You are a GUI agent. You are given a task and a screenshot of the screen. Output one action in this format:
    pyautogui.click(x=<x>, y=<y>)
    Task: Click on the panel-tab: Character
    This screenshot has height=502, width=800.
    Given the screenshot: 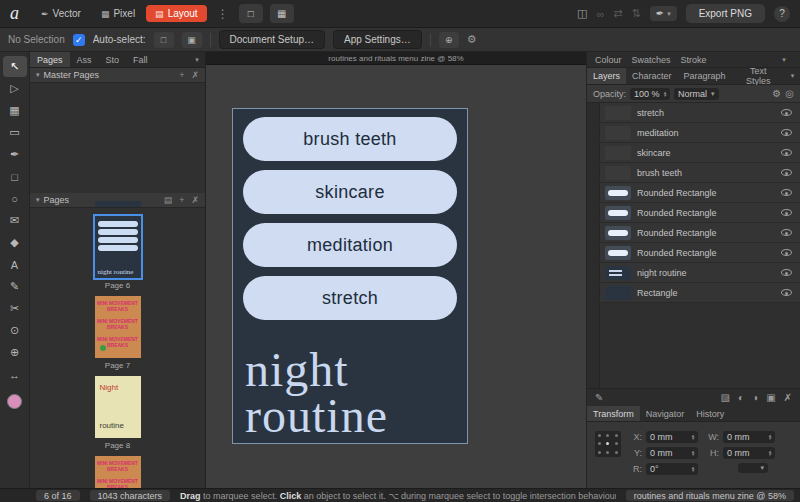 What is the action you would take?
    pyautogui.click(x=652, y=76)
    